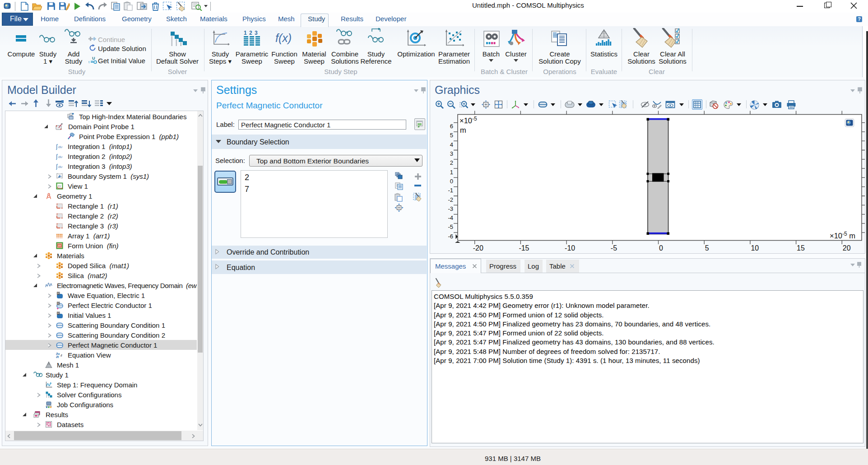 The image size is (868, 465). I want to click on svg-text: -15, so click(524, 248).